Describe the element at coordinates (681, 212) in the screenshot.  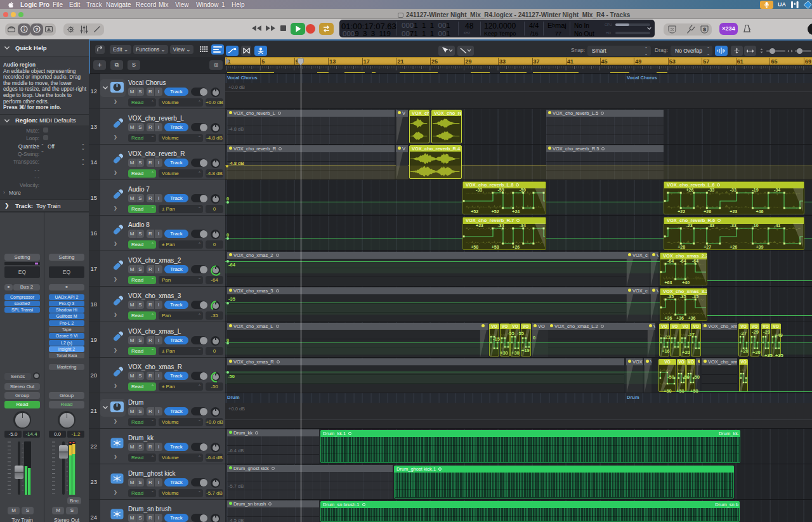
I see `svg-text: +22` at that location.